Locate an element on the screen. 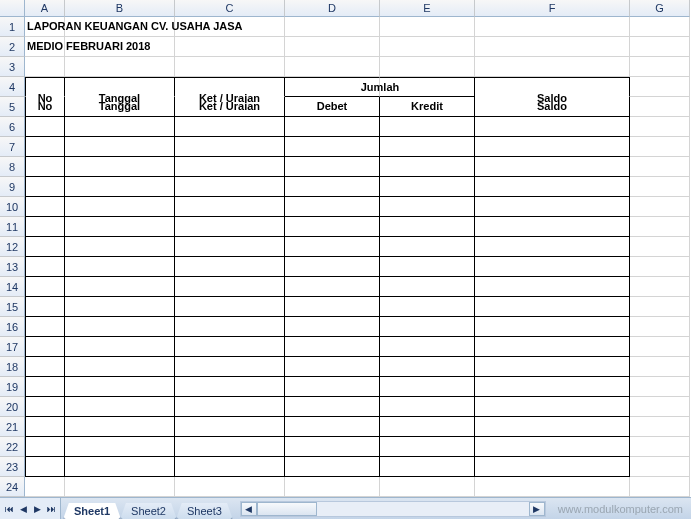 This screenshot has width=691, height=519. col-header-D: D is located at coordinates (332, 8).